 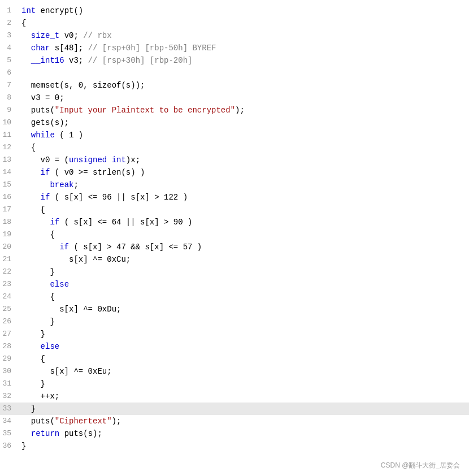 I want to click on code-line: 14 if ( v0 >= strlen(s) ), so click(x=234, y=172).